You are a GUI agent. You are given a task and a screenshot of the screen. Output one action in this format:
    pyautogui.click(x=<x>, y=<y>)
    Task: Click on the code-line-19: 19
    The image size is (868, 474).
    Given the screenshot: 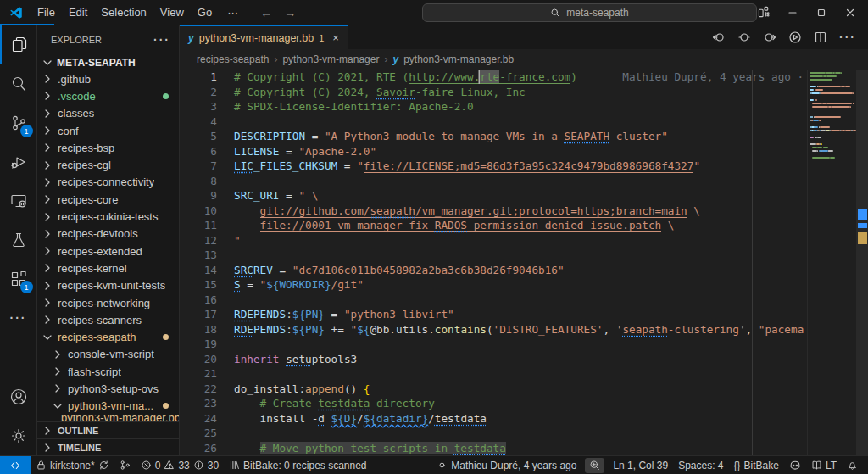 What is the action you would take?
    pyautogui.click(x=524, y=344)
    